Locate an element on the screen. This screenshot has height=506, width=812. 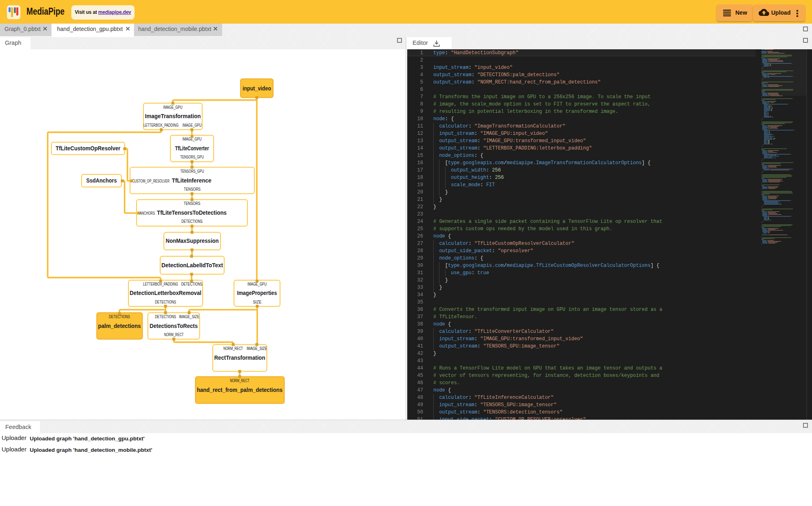
svg-text: LETTERBOX_PADDING is located at coordinates (161, 125).